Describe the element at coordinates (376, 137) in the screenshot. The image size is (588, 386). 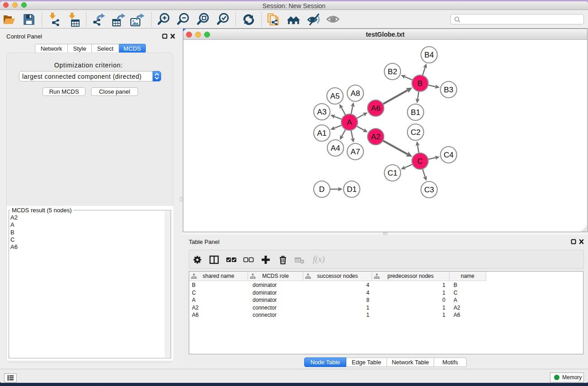
I see `svg-text: A2` at that location.